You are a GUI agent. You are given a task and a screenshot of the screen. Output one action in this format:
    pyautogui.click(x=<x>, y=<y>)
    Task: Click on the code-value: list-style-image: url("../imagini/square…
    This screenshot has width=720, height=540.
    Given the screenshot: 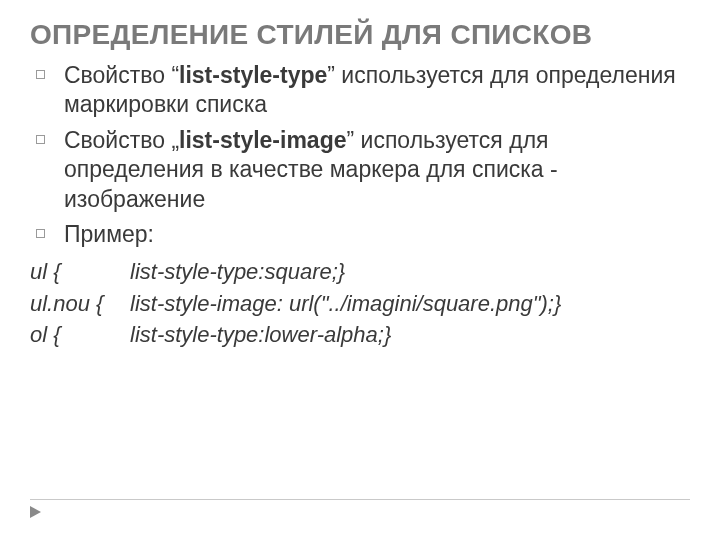 What is the action you would take?
    pyautogui.click(x=346, y=304)
    